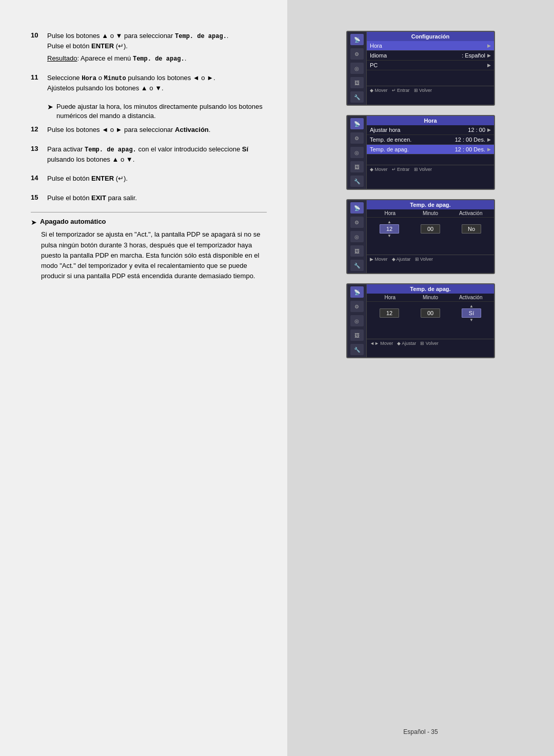 The image size is (554, 756). Describe the element at coordinates (401, 90) in the screenshot. I see `footer-entrar: ↵ Entrar` at that location.